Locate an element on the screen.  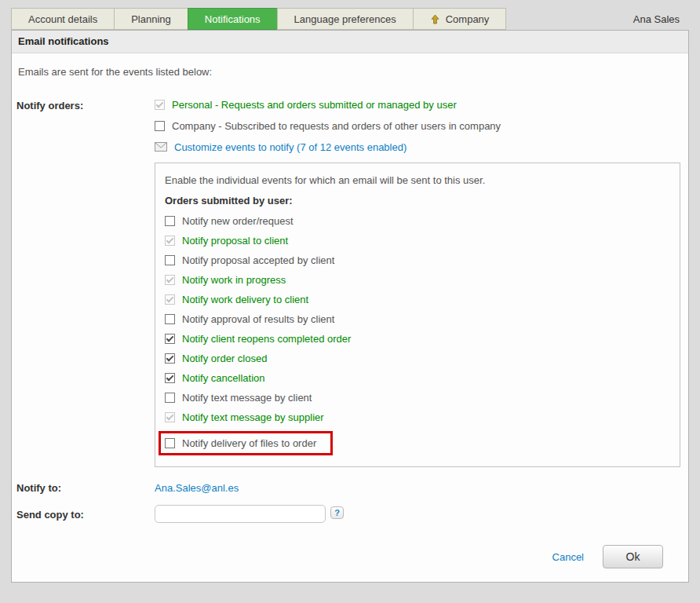
footer-actions: Cancel Ok is located at coordinates (348, 557).